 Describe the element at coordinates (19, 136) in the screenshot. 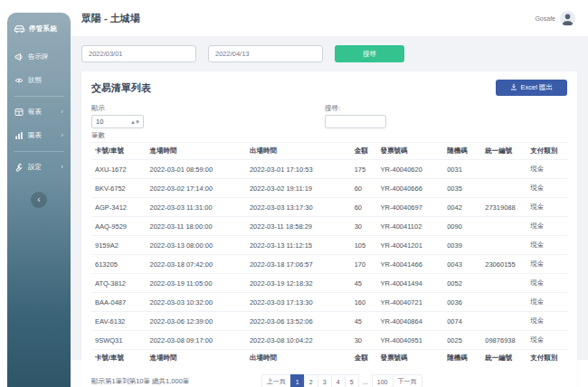

I see `bar-chart-icon` at that location.